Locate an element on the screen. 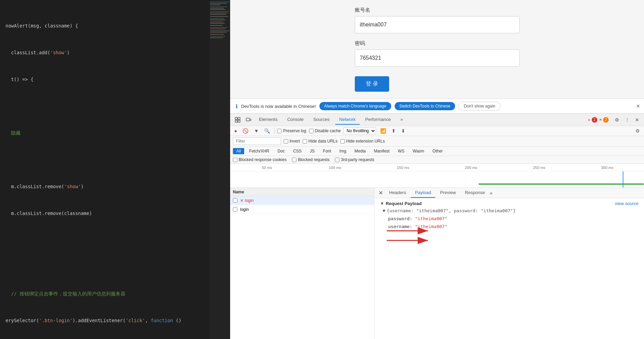 This screenshot has width=644, height=339. download-icon: ⬇ is located at coordinates (403, 131).